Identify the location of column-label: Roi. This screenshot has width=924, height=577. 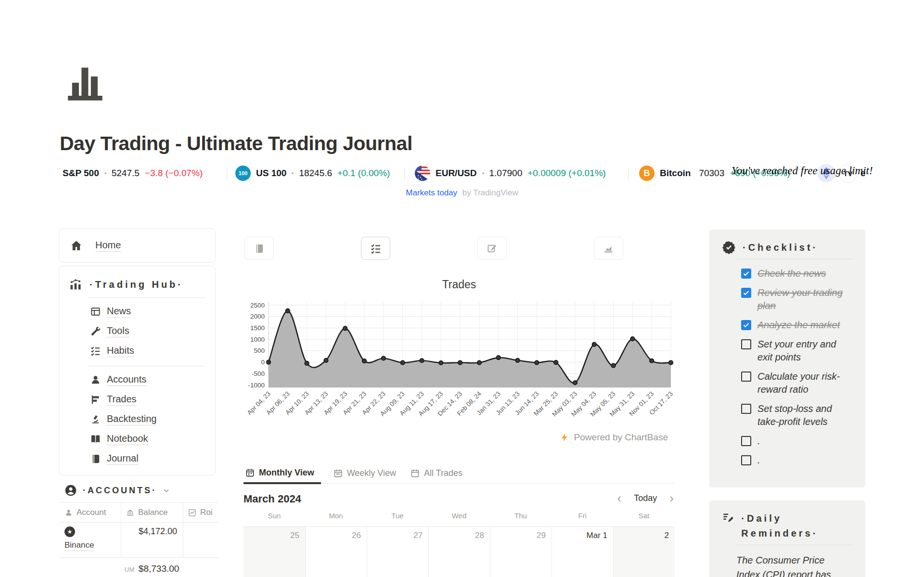
(206, 513).